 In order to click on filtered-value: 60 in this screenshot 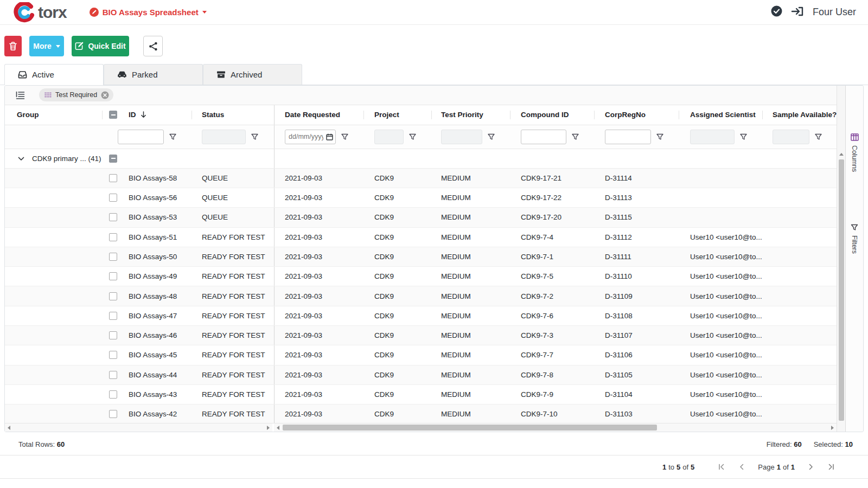, I will do `click(797, 445)`.